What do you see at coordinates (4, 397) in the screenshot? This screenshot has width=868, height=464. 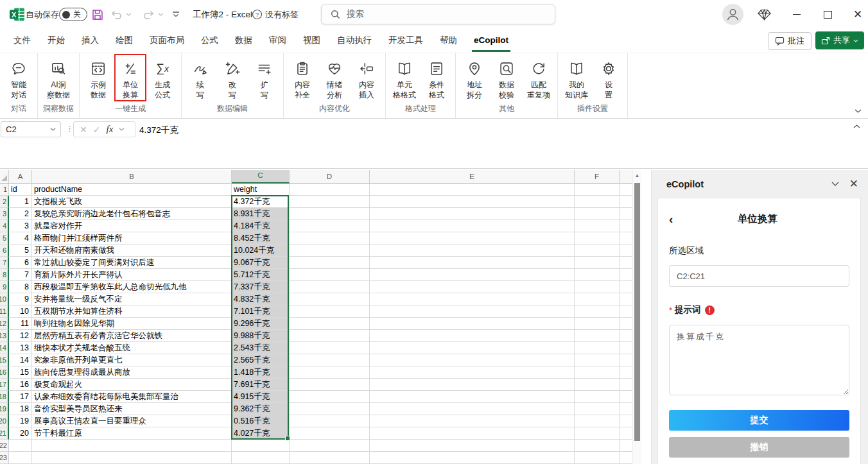 I see `row-header-18: 18` at bounding box center [4, 397].